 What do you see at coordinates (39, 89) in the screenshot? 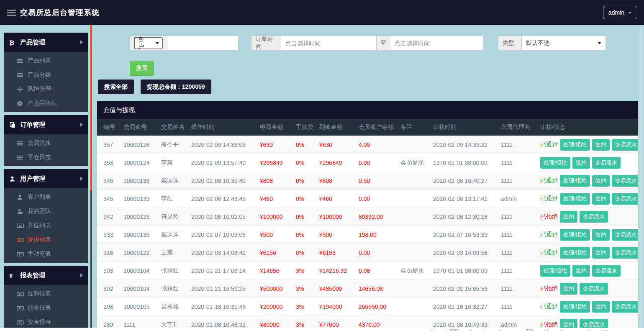
I see `sidebar-item-label: 风控管理` at bounding box center [39, 89].